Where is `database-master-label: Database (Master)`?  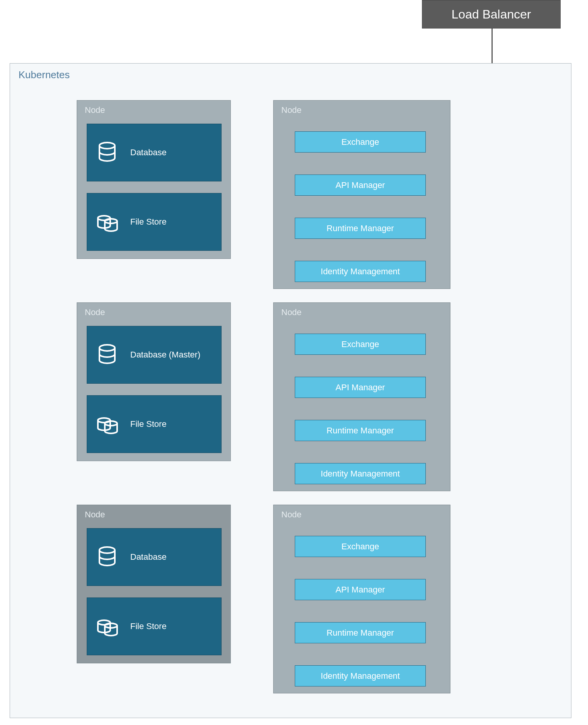
database-master-label: Database (Master) is located at coordinates (165, 355).